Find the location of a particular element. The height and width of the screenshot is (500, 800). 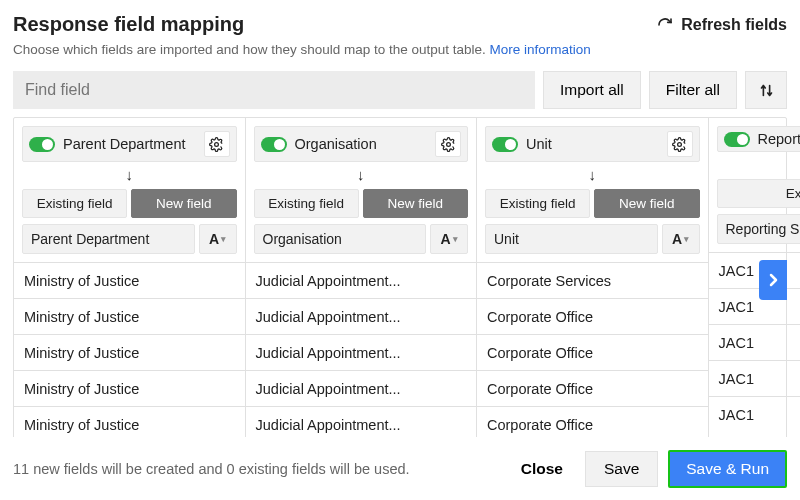

import-all-button: Import all is located at coordinates (592, 90).